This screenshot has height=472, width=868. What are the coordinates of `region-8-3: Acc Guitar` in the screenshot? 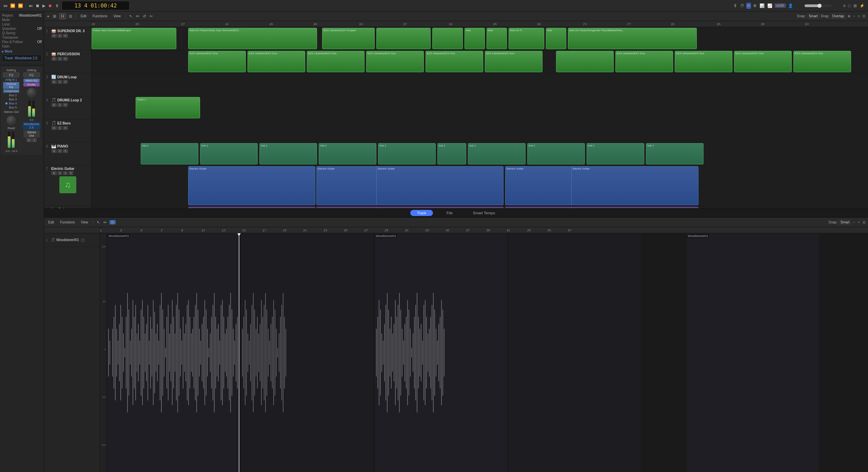 It's located at (440, 208).